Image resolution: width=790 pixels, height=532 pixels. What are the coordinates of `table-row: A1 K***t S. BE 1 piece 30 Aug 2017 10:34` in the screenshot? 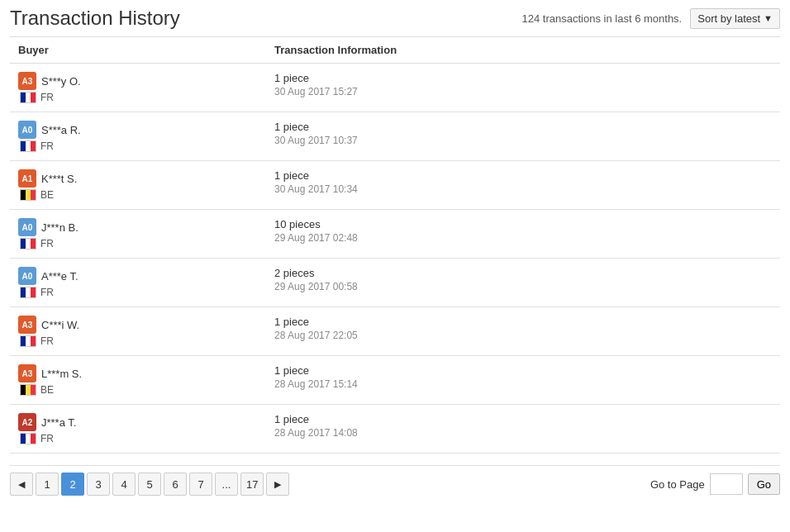 It's located at (395, 185).